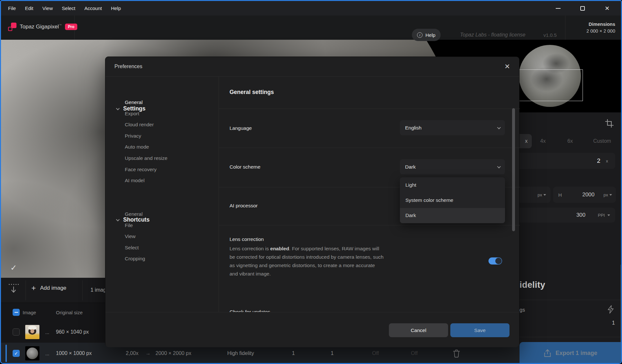 Image resolution: width=622 pixels, height=364 pixels. What do you see at coordinates (146, 103) in the screenshot?
I see `sidebar-item-general: General` at bounding box center [146, 103].